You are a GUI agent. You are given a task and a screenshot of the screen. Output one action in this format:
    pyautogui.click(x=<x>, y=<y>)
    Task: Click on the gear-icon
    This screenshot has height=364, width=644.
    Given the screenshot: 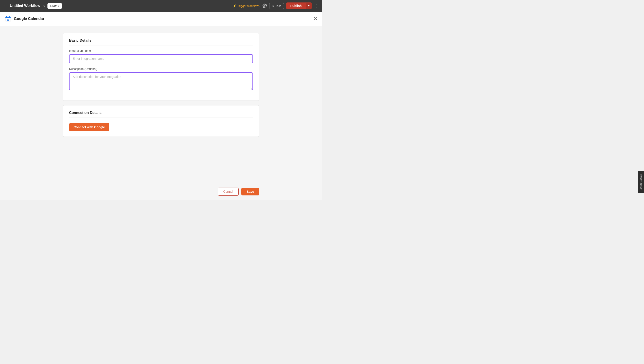 What is the action you would take?
    pyautogui.click(x=265, y=6)
    